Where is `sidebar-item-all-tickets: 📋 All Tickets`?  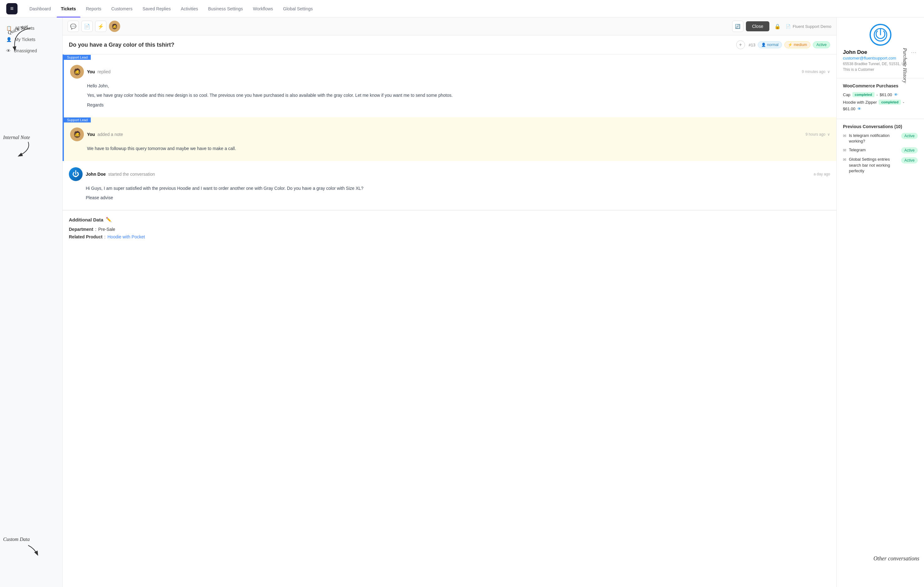 sidebar-item-all-tickets: 📋 All Tickets is located at coordinates (31, 28).